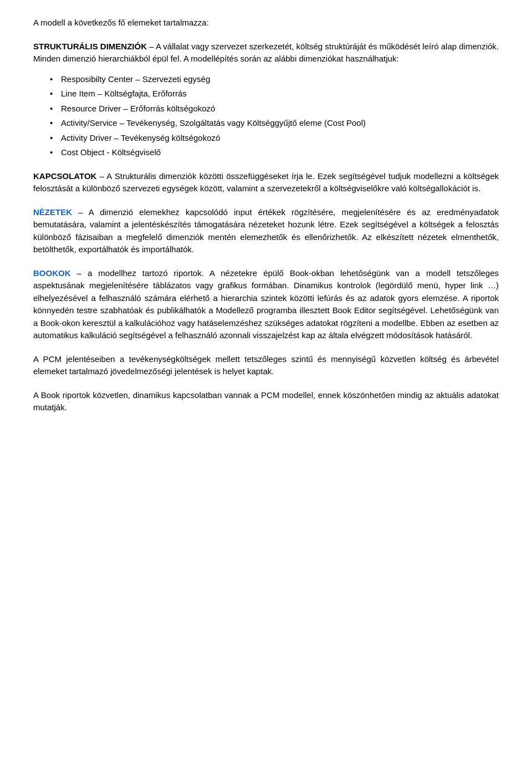 This screenshot has width=532, height=775. What do you see at coordinates (266, 183) in the screenshot?
I see `connections-section: KAPCSOLATOK – A Strukturális dimenziók k…` at bounding box center [266, 183].